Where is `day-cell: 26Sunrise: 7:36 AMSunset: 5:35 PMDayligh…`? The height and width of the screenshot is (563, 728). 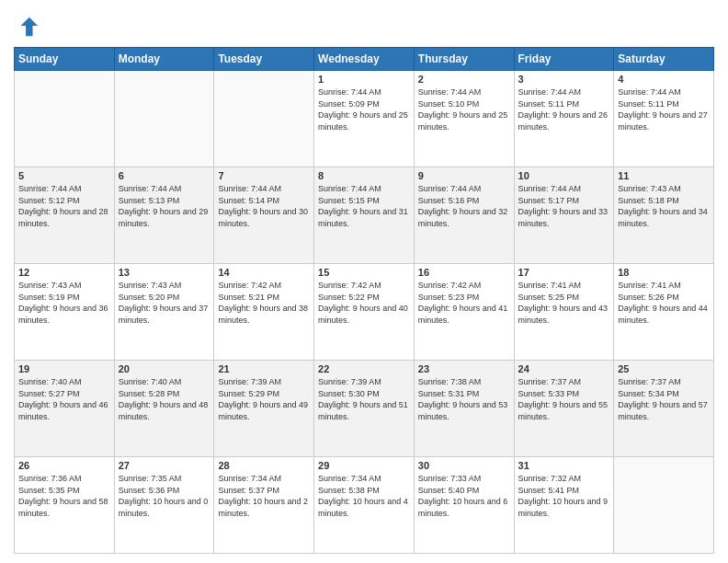 day-cell: 26Sunrise: 7:36 AMSunset: 5:35 PMDayligh… is located at coordinates (64, 506).